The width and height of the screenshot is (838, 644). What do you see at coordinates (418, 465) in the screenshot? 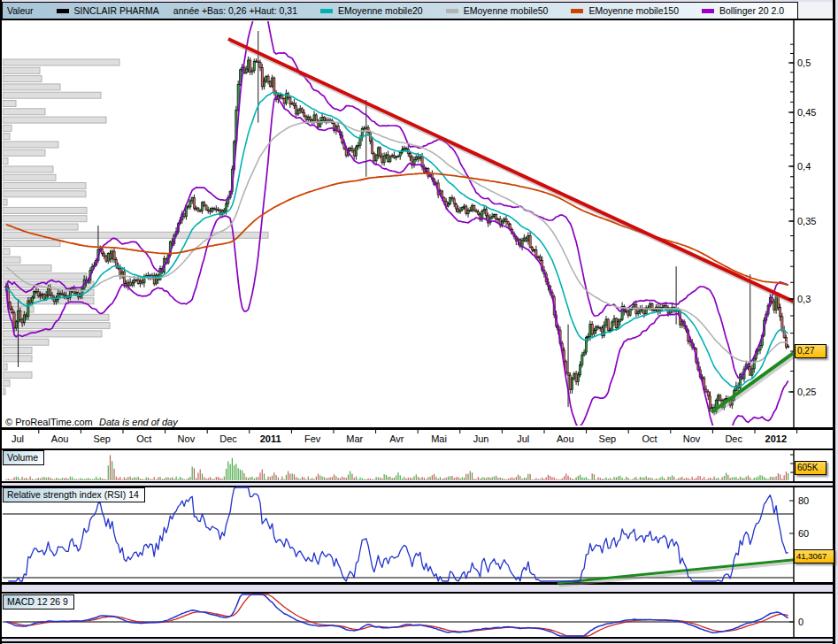
I see `volume-chart-canvas` at bounding box center [418, 465].